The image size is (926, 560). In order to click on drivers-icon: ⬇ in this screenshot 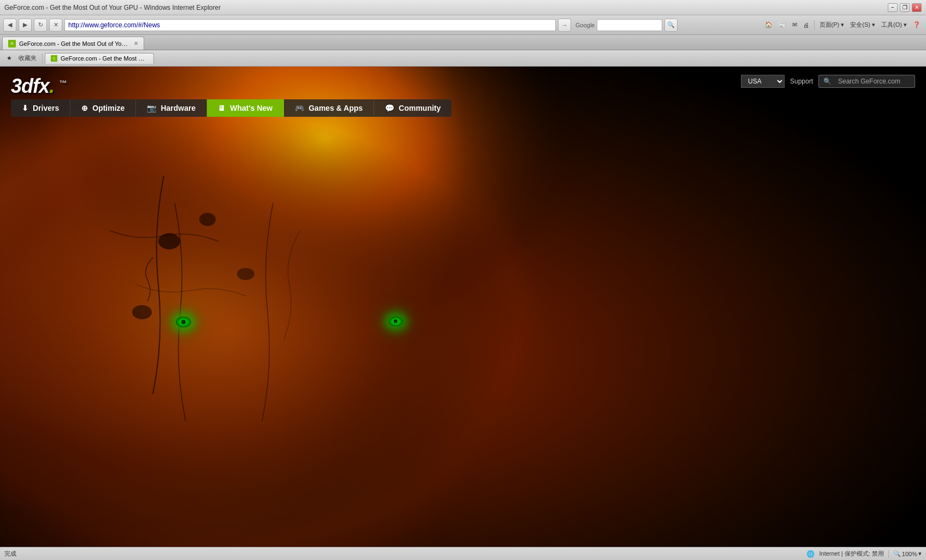, I will do `click(25, 108)`.